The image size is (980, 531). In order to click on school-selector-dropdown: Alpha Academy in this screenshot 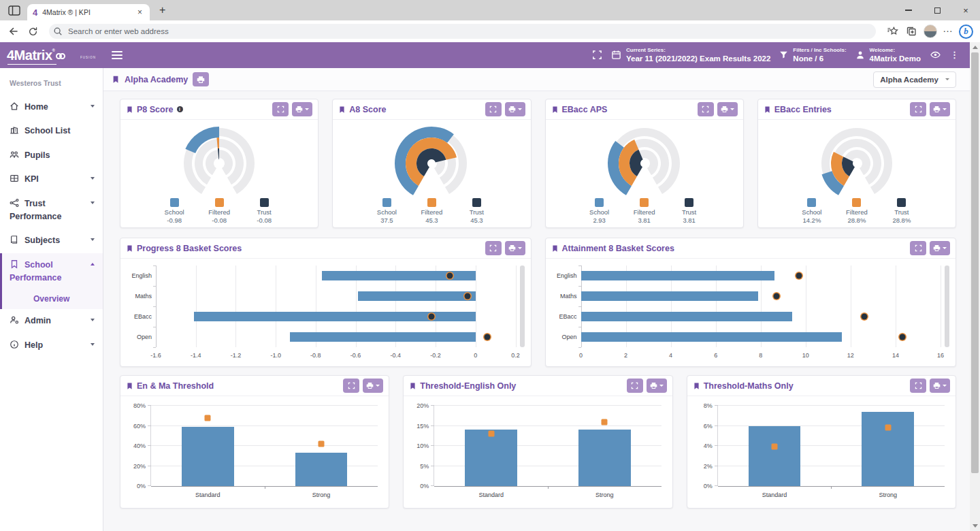, I will do `click(915, 80)`.